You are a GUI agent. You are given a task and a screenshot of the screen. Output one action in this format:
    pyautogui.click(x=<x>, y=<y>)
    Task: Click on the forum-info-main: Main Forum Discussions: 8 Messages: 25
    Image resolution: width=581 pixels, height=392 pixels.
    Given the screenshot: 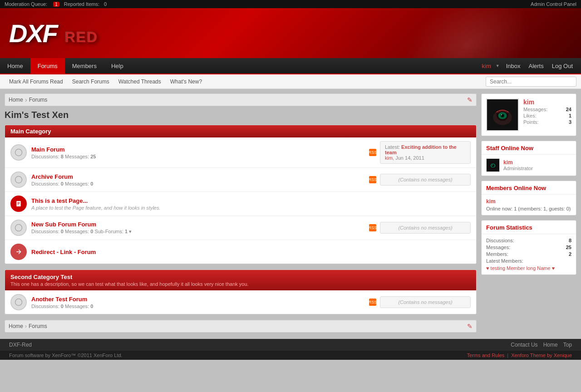 What is the action you would take?
    pyautogui.click(x=200, y=152)
    